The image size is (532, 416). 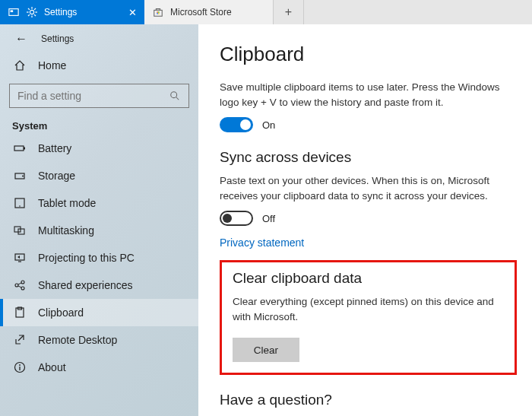 I want to click on close-icon: ✕, so click(x=132, y=12).